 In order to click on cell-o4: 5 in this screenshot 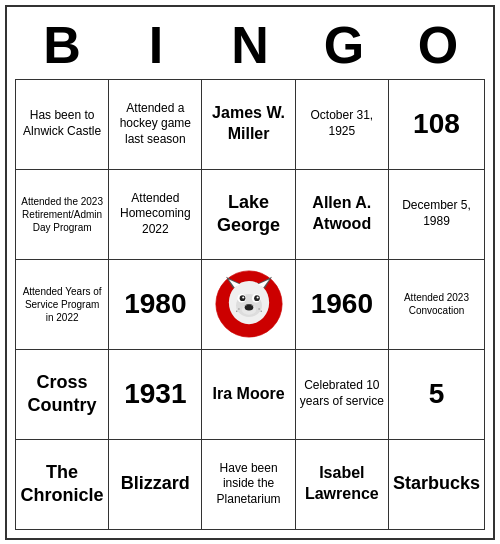, I will do `click(437, 395)`.